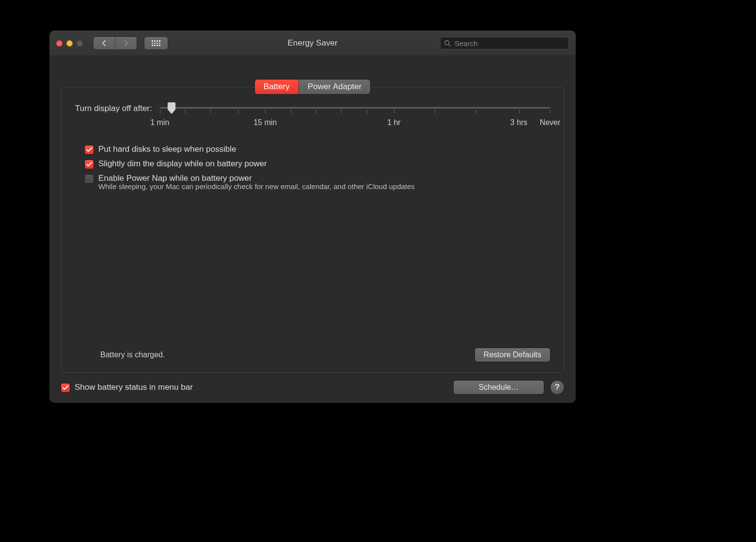 The width and height of the screenshot is (756, 542). I want to click on search-input, so click(509, 44).